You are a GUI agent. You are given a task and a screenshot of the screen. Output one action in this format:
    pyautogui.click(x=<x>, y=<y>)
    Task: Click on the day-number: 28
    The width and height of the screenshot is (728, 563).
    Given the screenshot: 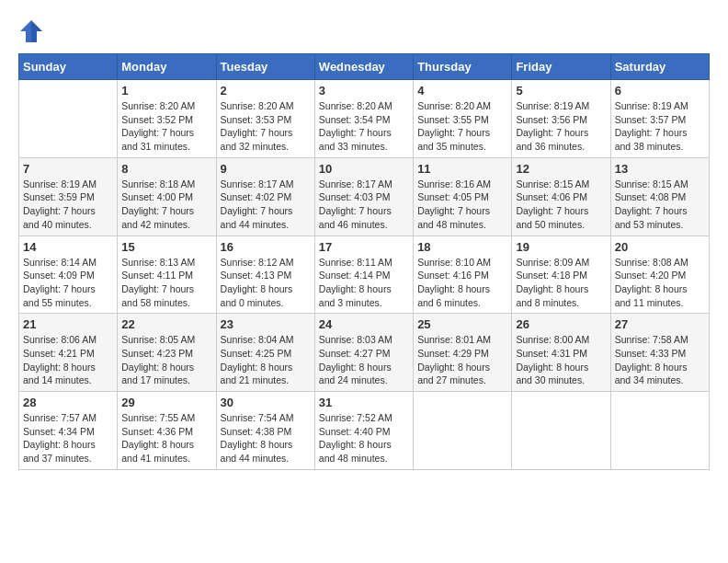 What is the action you would take?
    pyautogui.click(x=68, y=403)
    